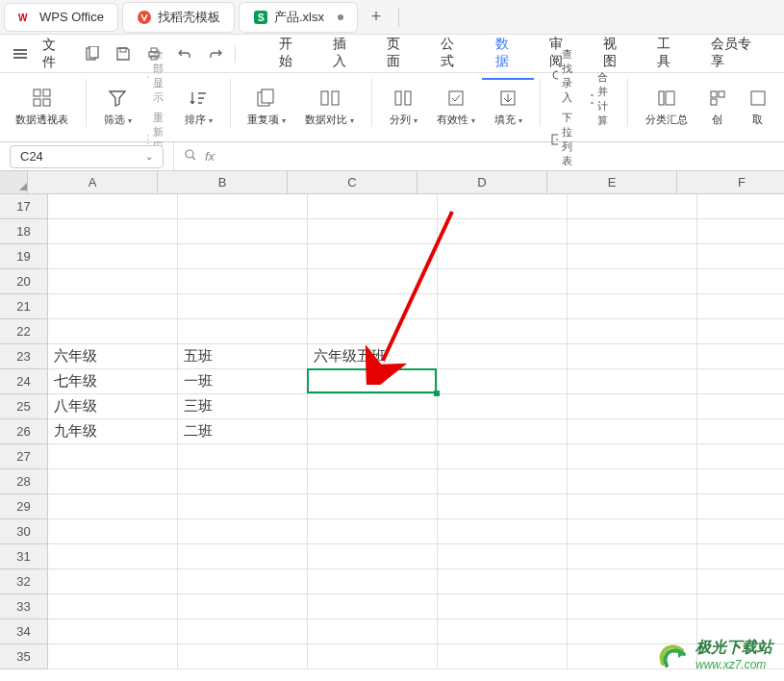  What do you see at coordinates (123, 54) in the screenshot?
I see `save-icon` at bounding box center [123, 54].